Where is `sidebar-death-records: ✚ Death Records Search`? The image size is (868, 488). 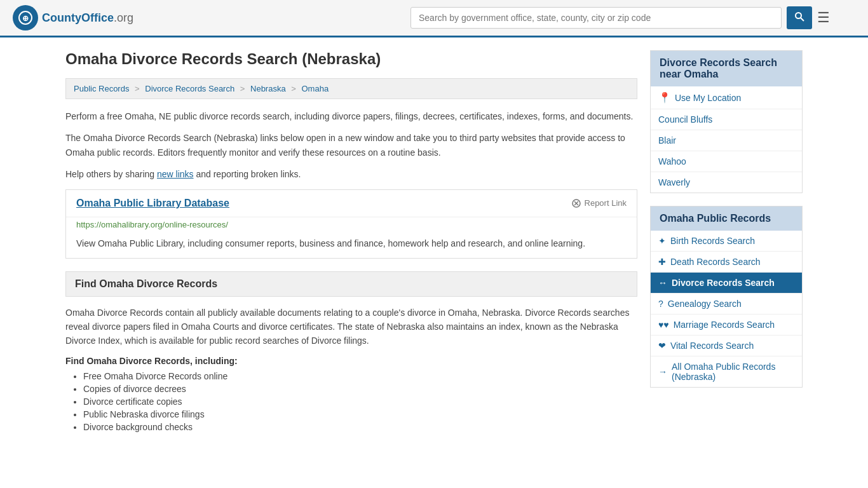
sidebar-death-records: ✚ Death Records Search is located at coordinates (726, 262).